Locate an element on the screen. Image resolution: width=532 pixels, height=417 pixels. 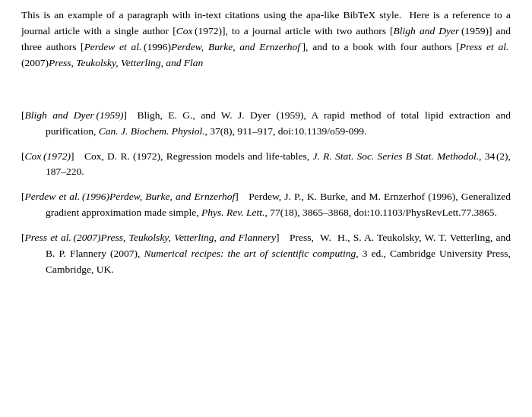
ref-key-cox: Cox (1972) is located at coordinates (48, 156).